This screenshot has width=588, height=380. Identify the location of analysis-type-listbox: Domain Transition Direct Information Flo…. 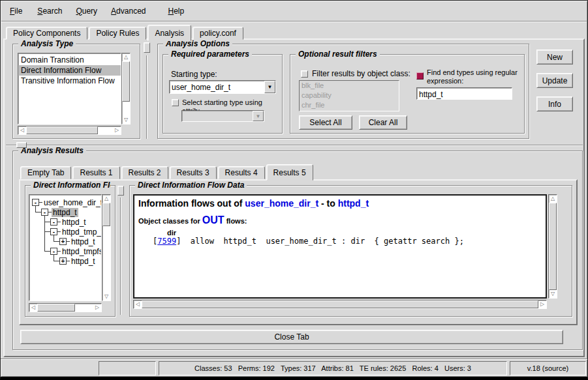
(69, 89).